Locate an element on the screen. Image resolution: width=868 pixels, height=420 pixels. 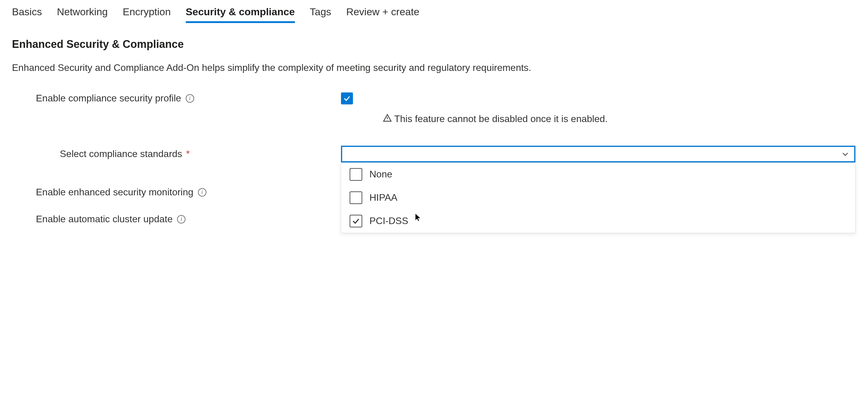
option-checkbox-pci-dss is located at coordinates (356, 221).